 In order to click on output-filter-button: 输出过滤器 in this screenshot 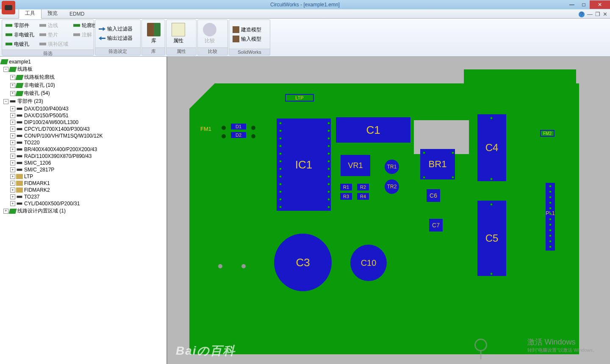, I will do `click(116, 39)`.